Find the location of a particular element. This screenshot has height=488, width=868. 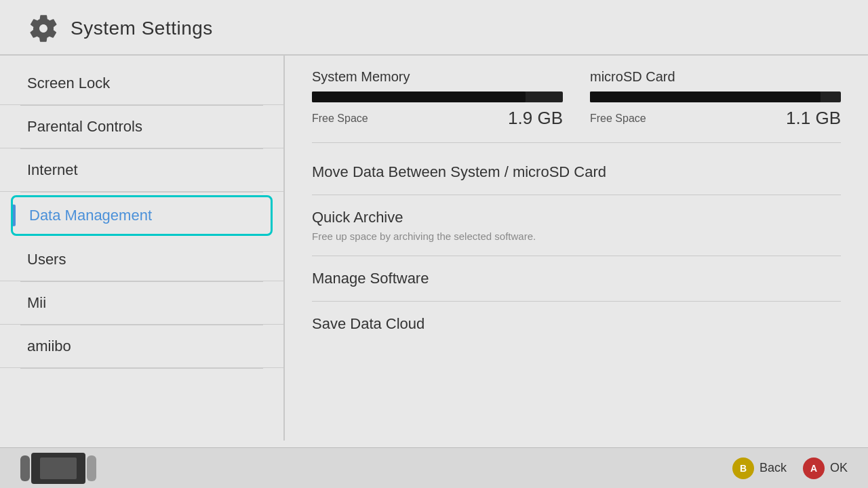

ok-button: A OK is located at coordinates (825, 468).